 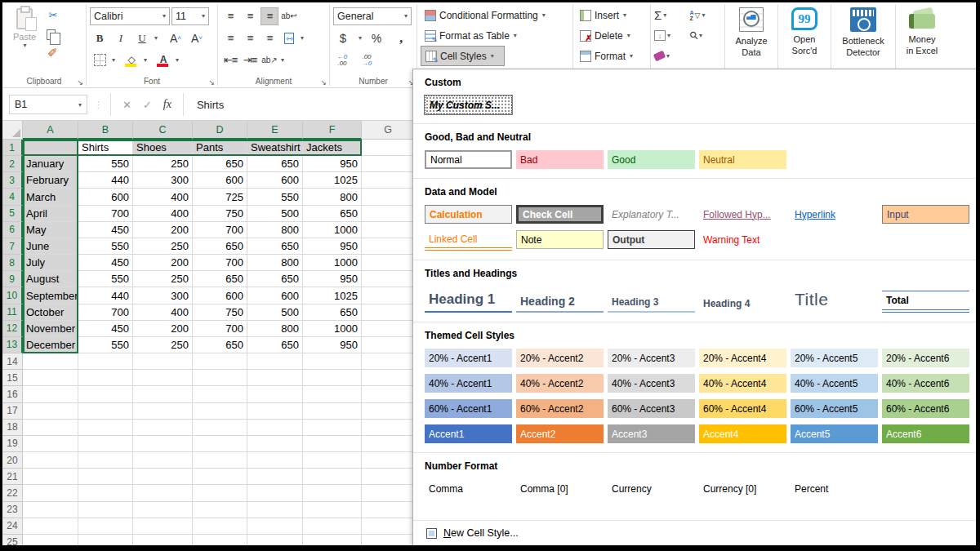 What do you see at coordinates (13, 493) in the screenshot?
I see `row-header-22: 22` at bounding box center [13, 493].